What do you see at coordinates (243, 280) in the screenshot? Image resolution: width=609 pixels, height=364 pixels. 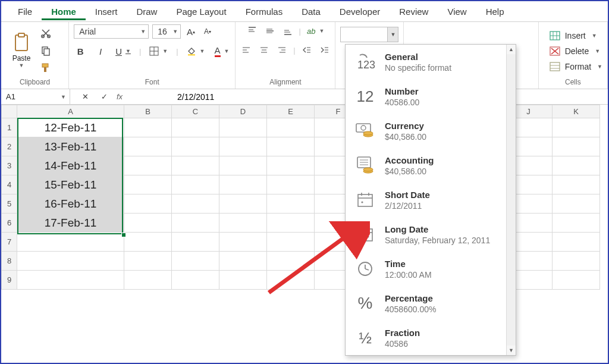 I see `cell-D9` at bounding box center [243, 280].